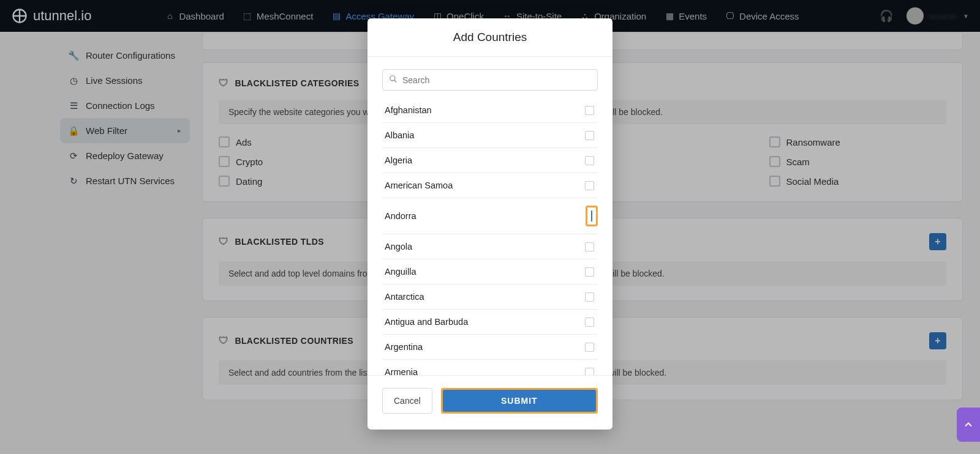 This screenshot has height=454, width=980. Describe the element at coordinates (490, 38) in the screenshot. I see `modal-title: Add Countries` at that location.